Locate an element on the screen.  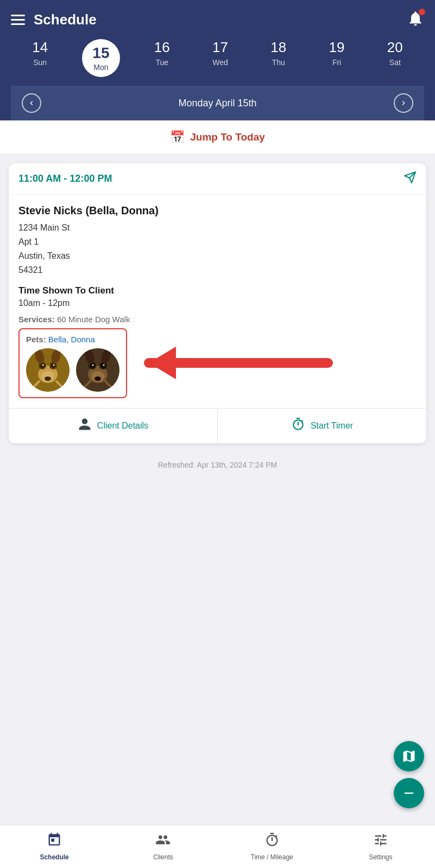
calendar-icon: 📅 is located at coordinates (177, 137).